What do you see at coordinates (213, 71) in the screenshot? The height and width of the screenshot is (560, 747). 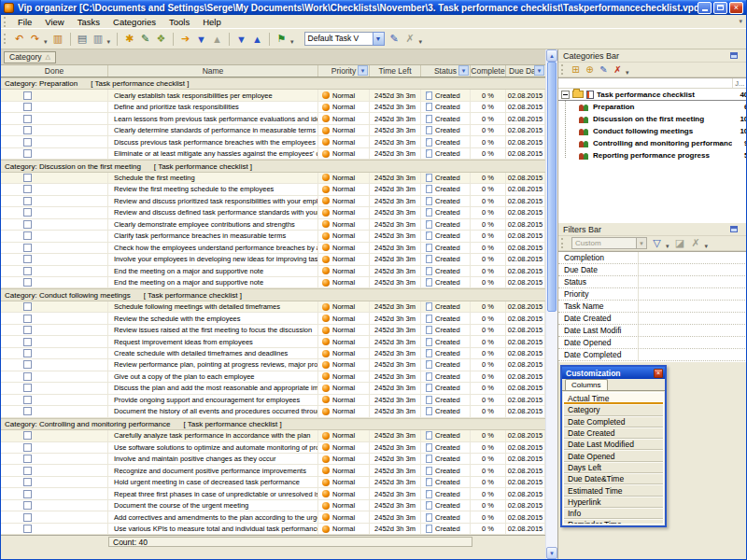 I see `column-header-name: Name` at bounding box center [213, 71].